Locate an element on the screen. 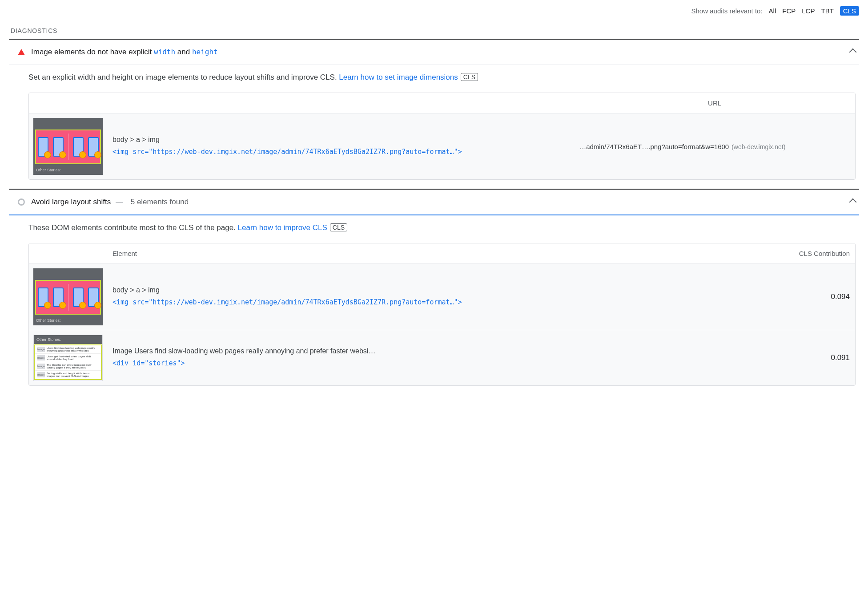 The height and width of the screenshot is (591, 868). col-element is located at coordinates (341, 103).